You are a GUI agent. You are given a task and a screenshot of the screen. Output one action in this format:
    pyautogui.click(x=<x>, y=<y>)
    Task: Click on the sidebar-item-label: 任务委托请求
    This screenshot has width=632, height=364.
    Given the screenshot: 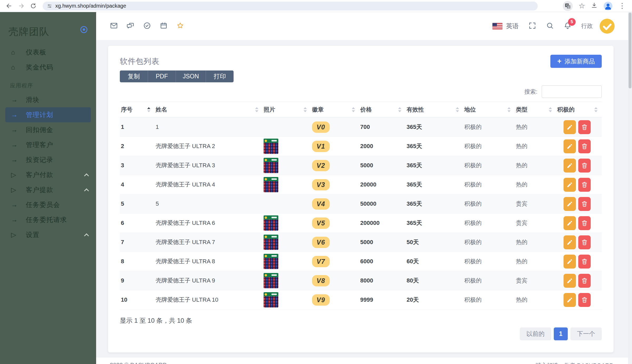 What is the action you would take?
    pyautogui.click(x=46, y=220)
    